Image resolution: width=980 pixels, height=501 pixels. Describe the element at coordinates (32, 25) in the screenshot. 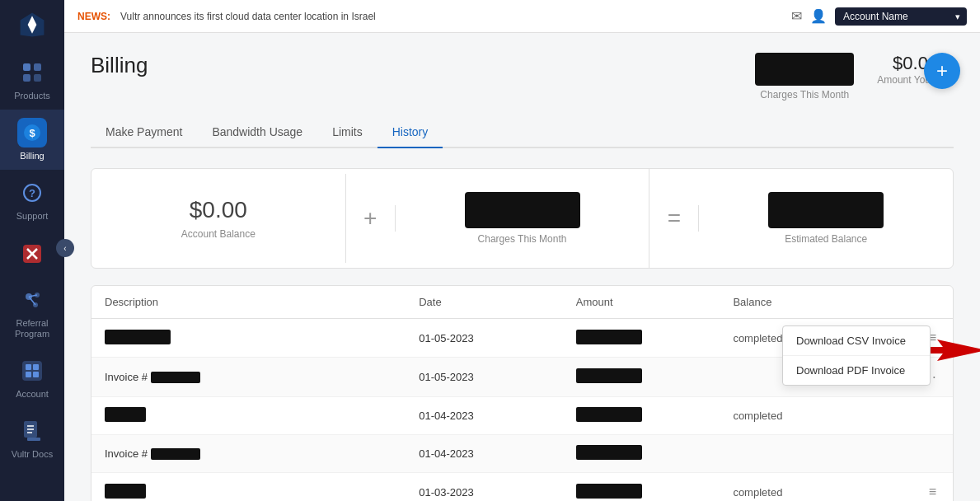

I see `sidebar-logo` at that location.